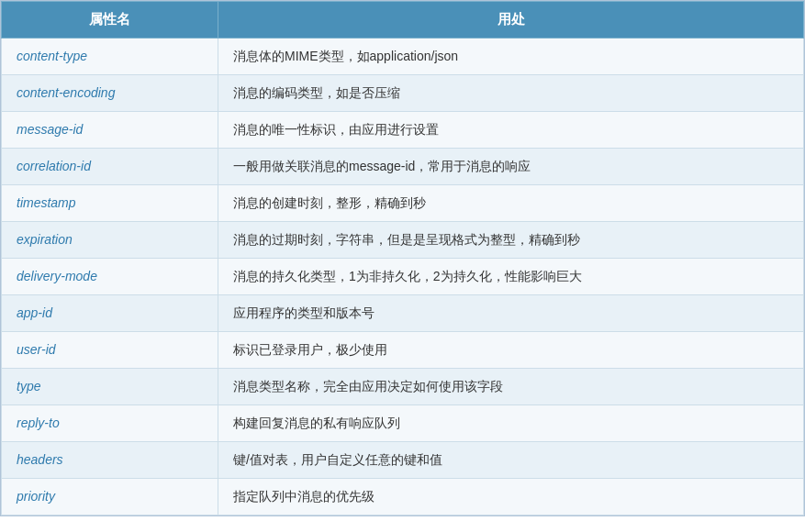 The height and width of the screenshot is (532, 805). What do you see at coordinates (511, 314) in the screenshot?
I see `property-description: 应用程序的类型和版本号` at bounding box center [511, 314].